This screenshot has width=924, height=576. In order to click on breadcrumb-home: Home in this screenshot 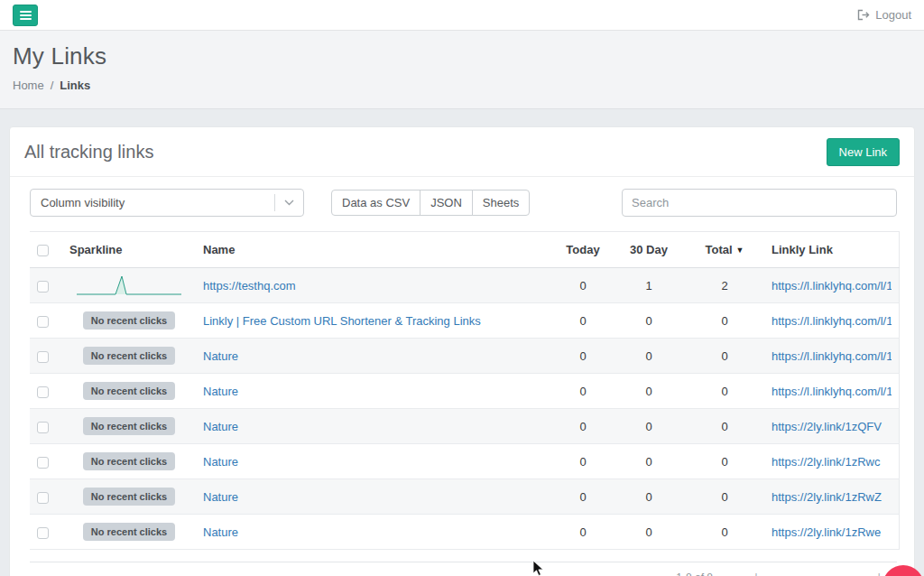, I will do `click(29, 85)`.